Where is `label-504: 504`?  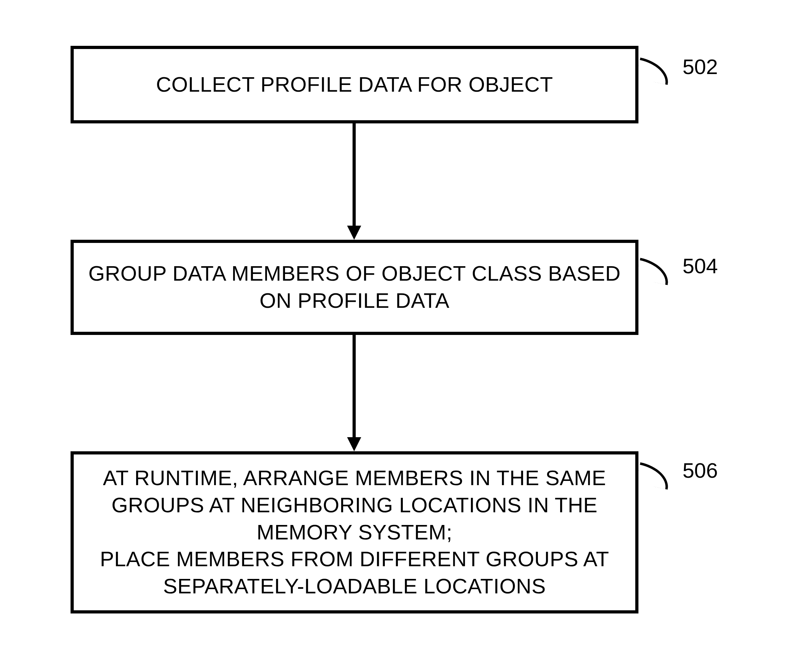
label-504: 504 is located at coordinates (700, 266).